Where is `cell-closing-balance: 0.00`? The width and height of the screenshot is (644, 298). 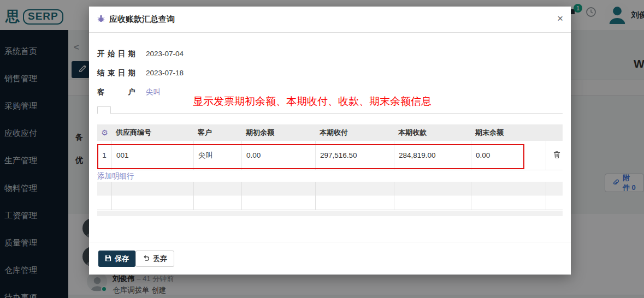
cell-closing-balance: 0.00 is located at coordinates (509, 155).